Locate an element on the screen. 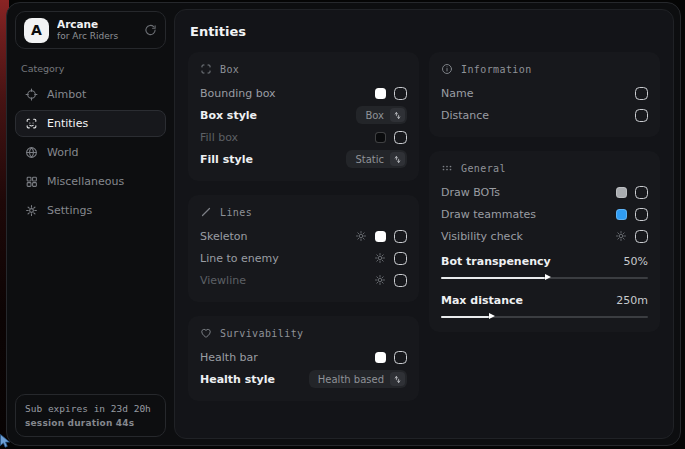  entities-icon is located at coordinates (32, 124).